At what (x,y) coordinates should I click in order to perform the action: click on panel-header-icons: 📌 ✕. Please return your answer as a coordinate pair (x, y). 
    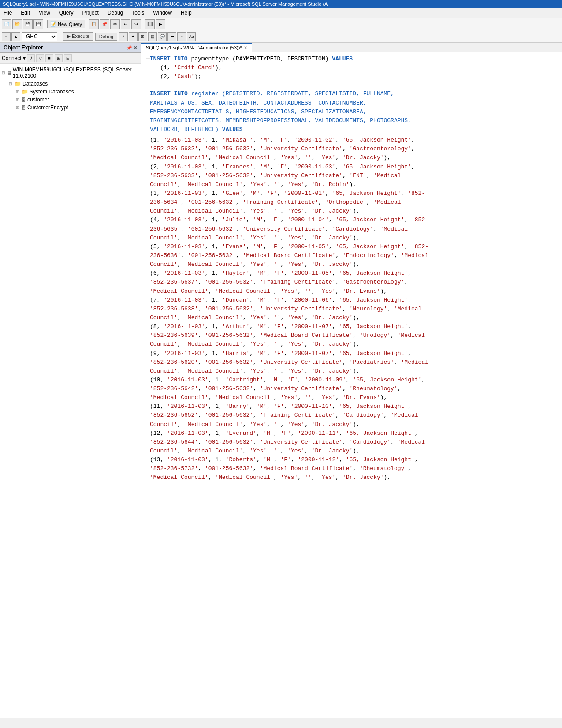
    Looking at the image, I should click on (132, 48).